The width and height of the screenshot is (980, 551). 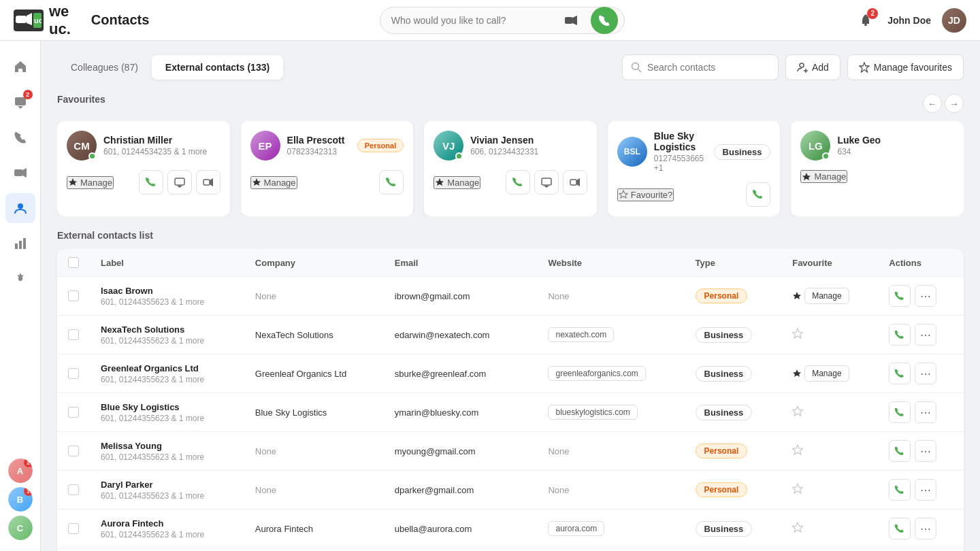 What do you see at coordinates (20, 528) in the screenshot?
I see `sidebar-avatar-3: C` at bounding box center [20, 528].